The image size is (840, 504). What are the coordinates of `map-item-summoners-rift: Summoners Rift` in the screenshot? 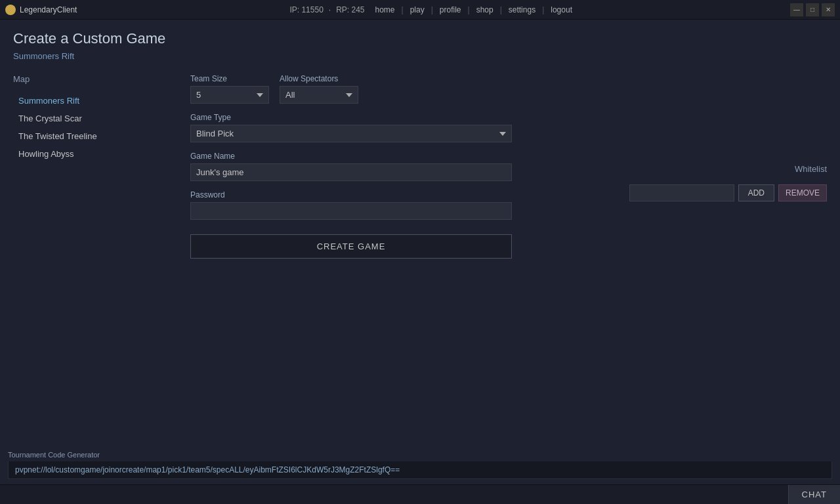 It's located at (98, 101).